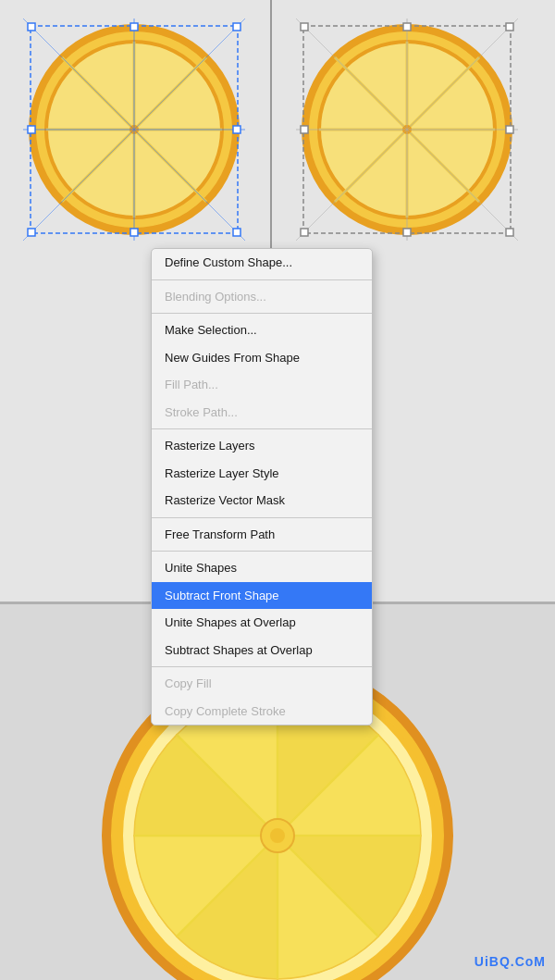  I want to click on menu-item-rasterize-layer-style: Rasterize Layer Style, so click(262, 474).